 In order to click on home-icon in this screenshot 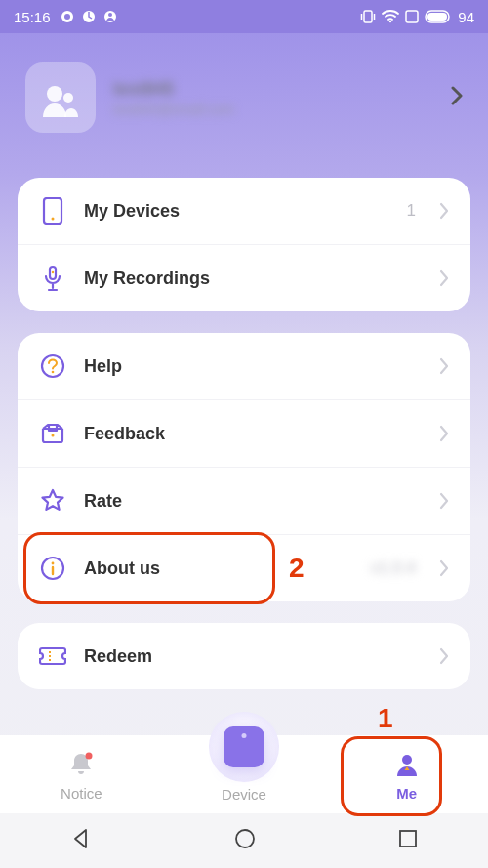, I will do `click(245, 841)`.